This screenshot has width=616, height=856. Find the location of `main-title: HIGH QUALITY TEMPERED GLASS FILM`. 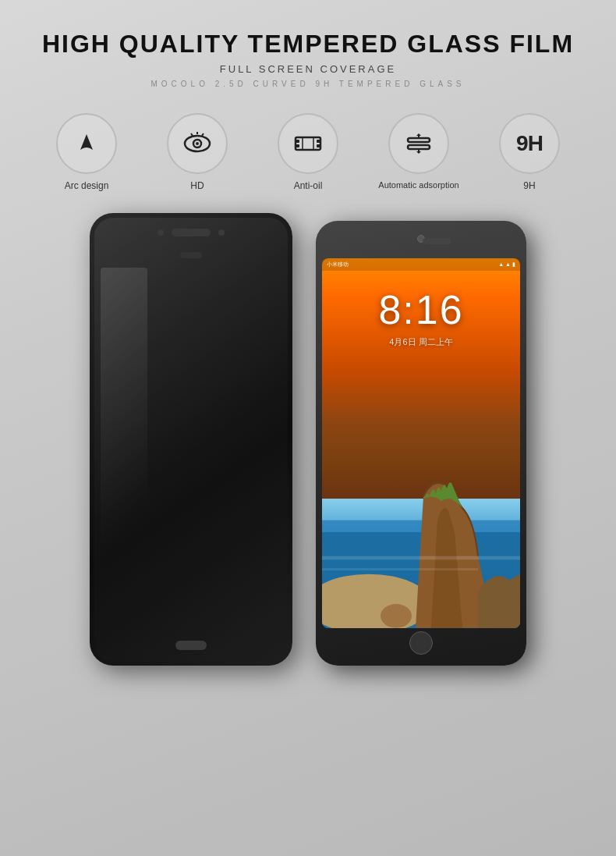

main-title: HIGH QUALITY TEMPERED GLASS FILM is located at coordinates (308, 44).